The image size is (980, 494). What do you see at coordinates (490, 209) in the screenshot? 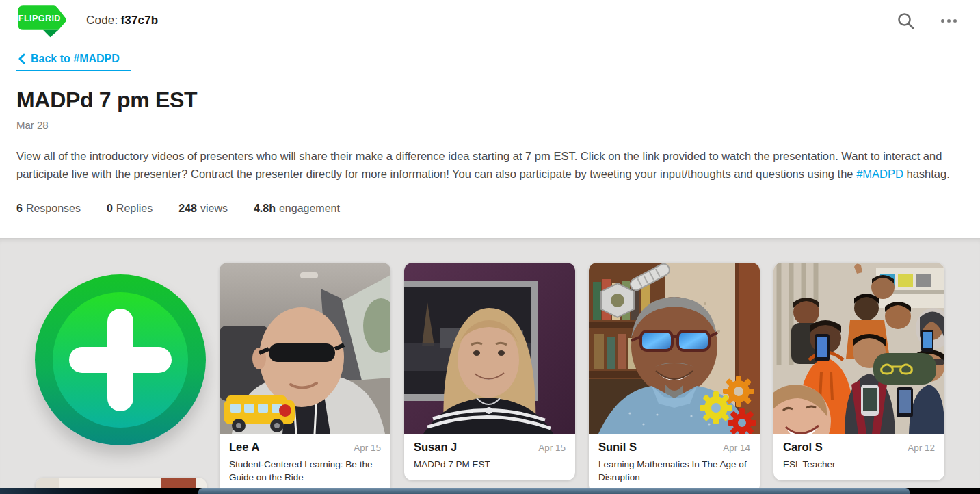
I see `topic-stats: 6Responses 0Replies 248views 4.8hengagem…` at bounding box center [490, 209].